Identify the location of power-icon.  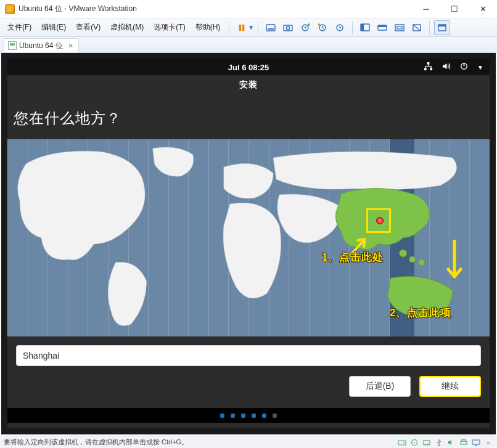
(464, 67).